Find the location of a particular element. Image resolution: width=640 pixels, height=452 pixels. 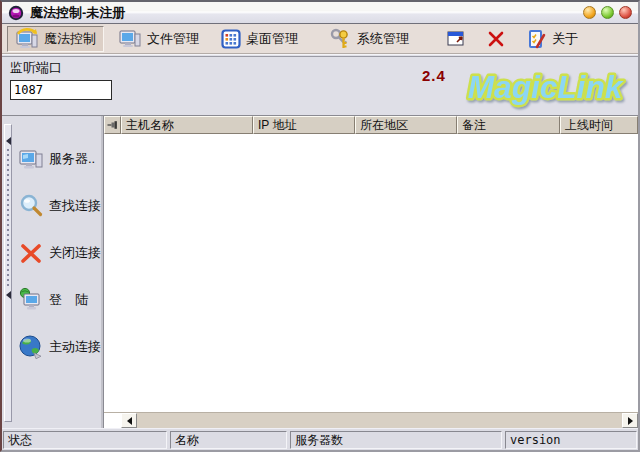

sidebar-item-login: 登 陆 is located at coordinates (60, 300).